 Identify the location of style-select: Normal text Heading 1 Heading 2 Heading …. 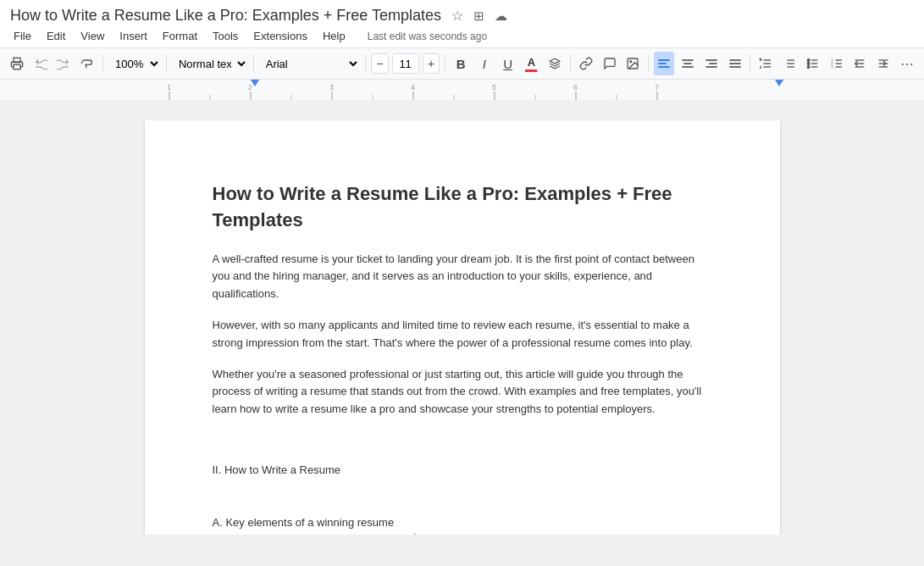
(210, 64).